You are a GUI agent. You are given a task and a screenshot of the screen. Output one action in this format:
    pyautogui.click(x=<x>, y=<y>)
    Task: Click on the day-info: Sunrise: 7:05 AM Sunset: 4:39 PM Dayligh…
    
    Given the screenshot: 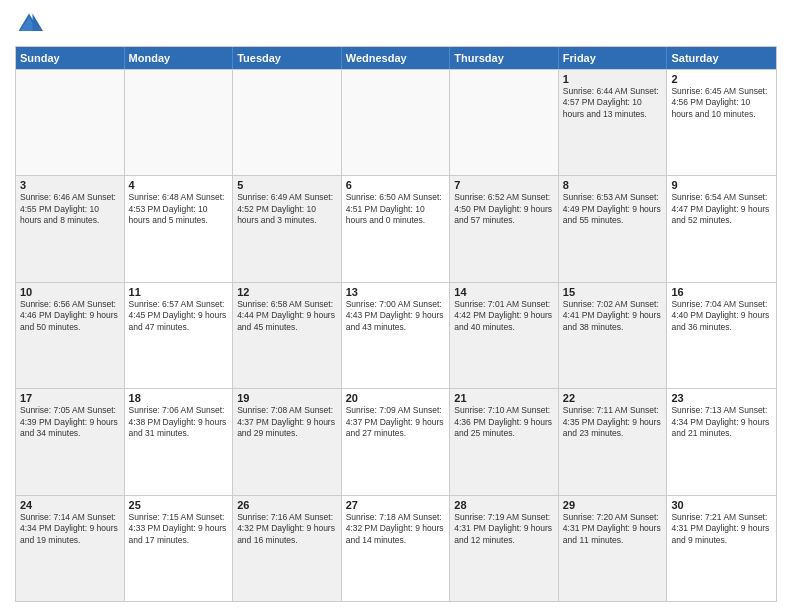 What is the action you would take?
    pyautogui.click(x=70, y=422)
    